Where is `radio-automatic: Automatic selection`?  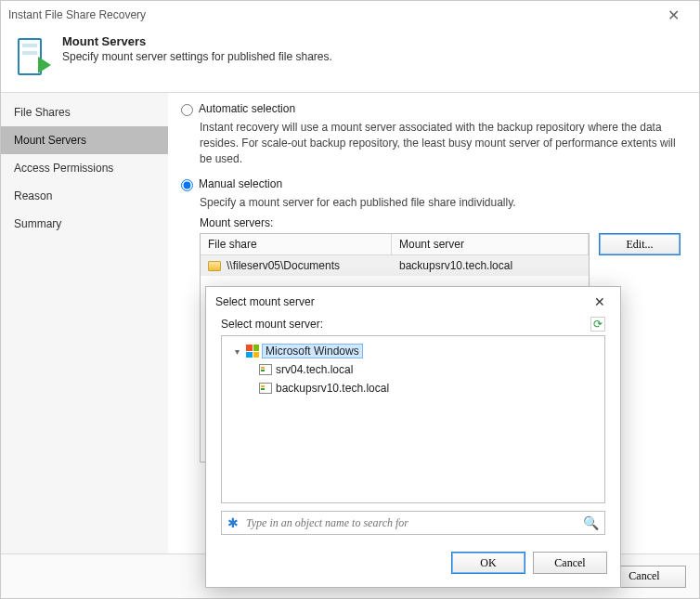
radio-automatic: Automatic selection is located at coordinates (431, 110).